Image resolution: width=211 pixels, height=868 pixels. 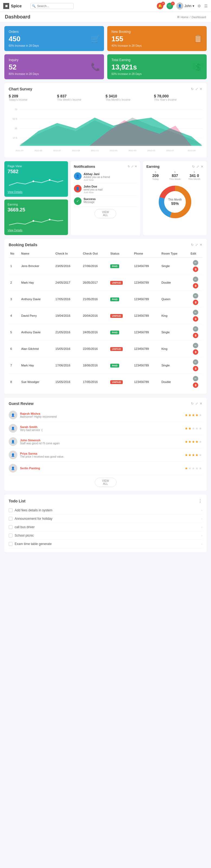 I want to click on earning-expand-icon: ⤢, so click(x=198, y=166).